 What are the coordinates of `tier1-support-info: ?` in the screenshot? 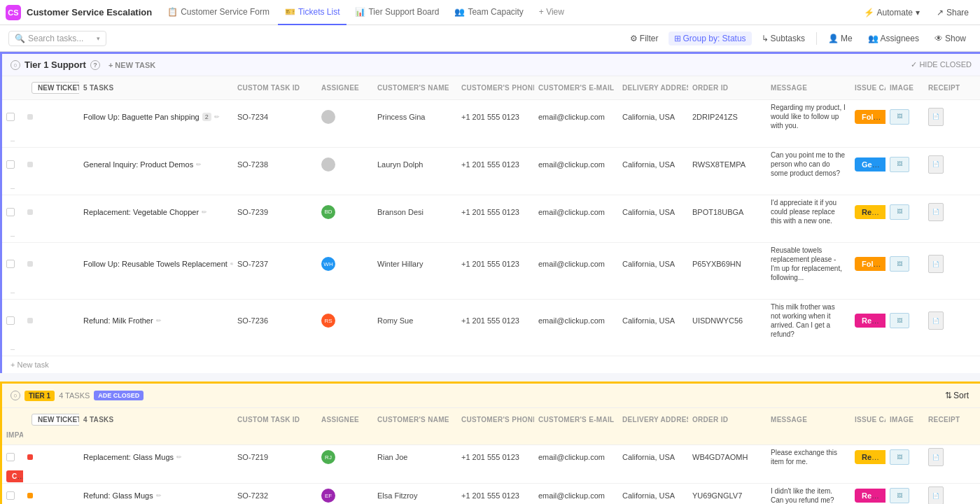 It's located at (95, 65).